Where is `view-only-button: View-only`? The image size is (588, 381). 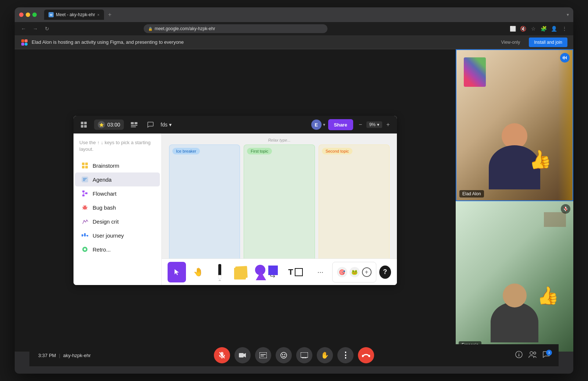 view-only-button: View-only is located at coordinates (510, 42).